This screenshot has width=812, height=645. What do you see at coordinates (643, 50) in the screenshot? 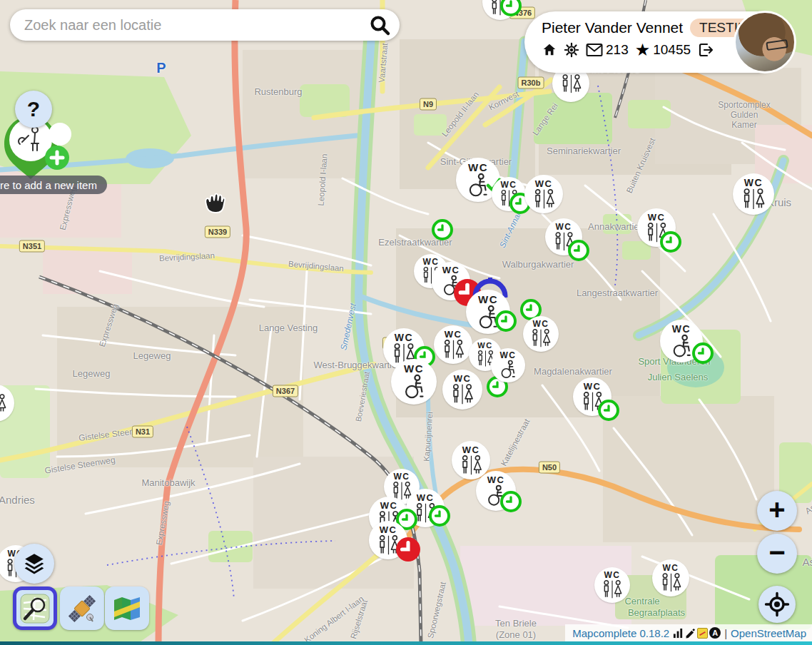
I see `star-icon: ★` at bounding box center [643, 50].